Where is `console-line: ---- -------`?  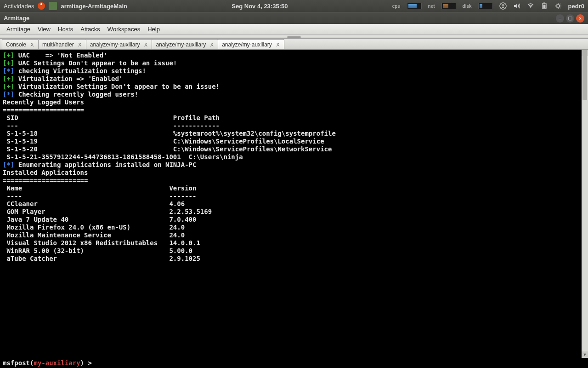
console-line: ---- ------- is located at coordinates (294, 196).